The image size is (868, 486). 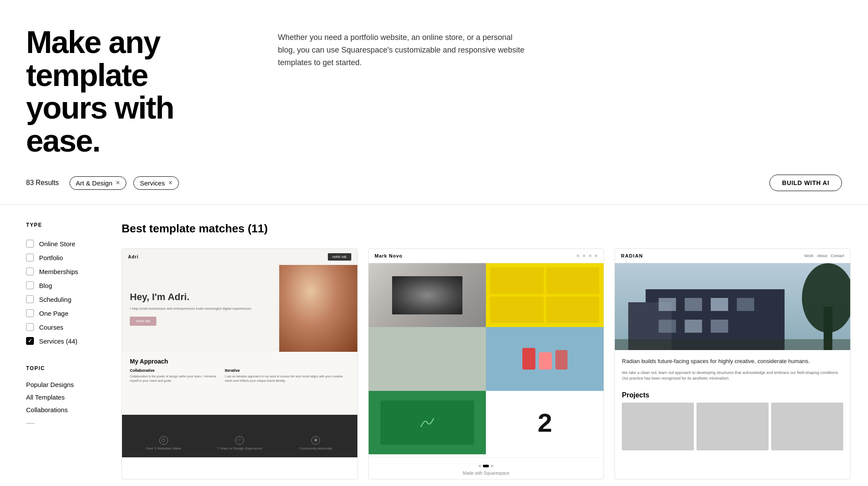 I want to click on template-marknovo-preview: Mark Novo, so click(x=486, y=353).